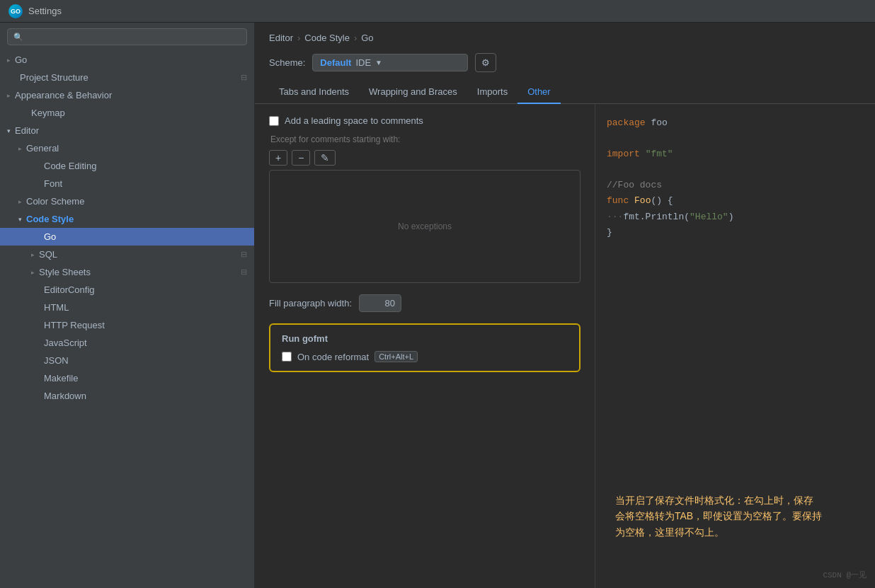  I want to click on breadcrumb-sep-1: ›, so click(299, 38).